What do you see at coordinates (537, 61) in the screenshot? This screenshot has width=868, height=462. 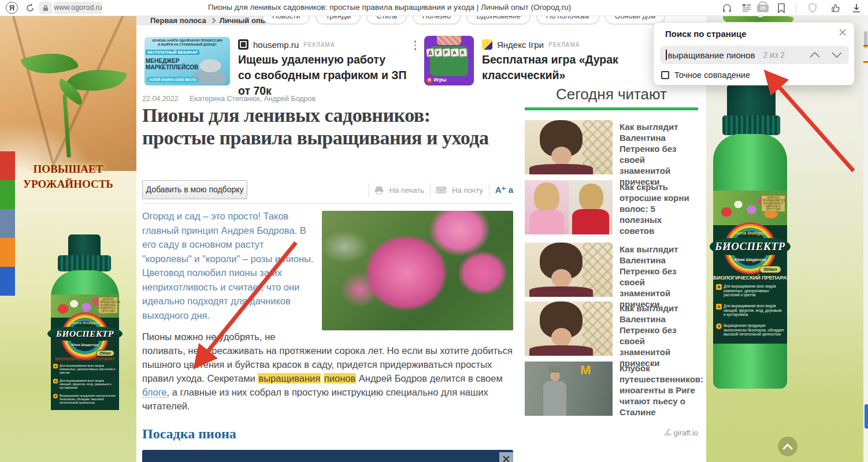 I see `ad-card-yandex-games: ДУРАК Я Игры Яндекс Ігри РЕКЛАМА Бесплат…` at bounding box center [537, 61].